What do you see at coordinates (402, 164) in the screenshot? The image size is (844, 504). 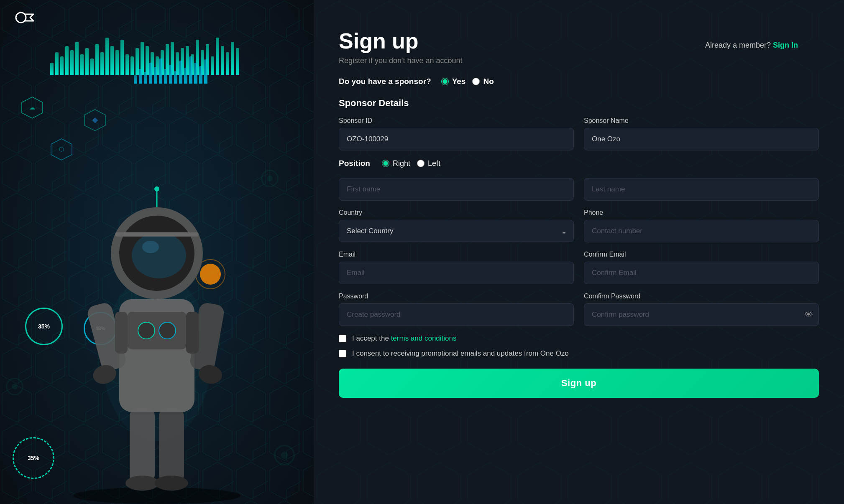 I see `radio-right-label: Right` at bounding box center [402, 164].